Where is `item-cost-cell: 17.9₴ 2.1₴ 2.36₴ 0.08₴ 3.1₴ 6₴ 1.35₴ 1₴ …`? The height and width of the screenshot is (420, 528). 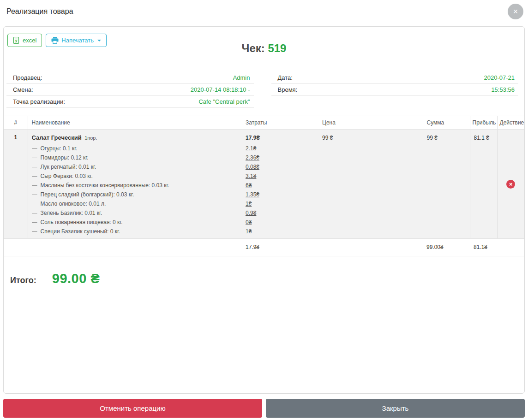
item-cost-cell: 17.9₴ 2.1₴ 2.36₴ 0.08₴ 3.1₴ 6₴ 1.35₴ 1₴ … is located at coordinates (280, 184).